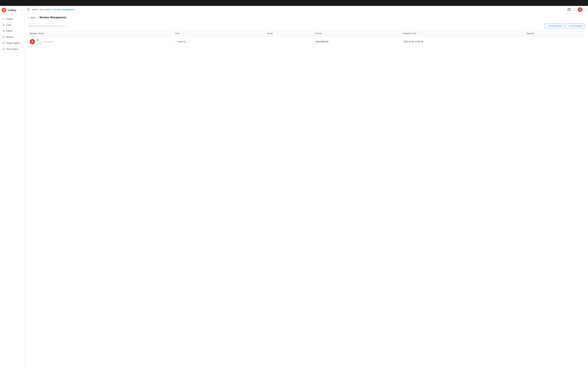 The height and width of the screenshot is (368, 588). What do you see at coordinates (306, 39) in the screenshot?
I see `member-table: Member Name Role Email Phone Register Ti…` at bounding box center [306, 39].